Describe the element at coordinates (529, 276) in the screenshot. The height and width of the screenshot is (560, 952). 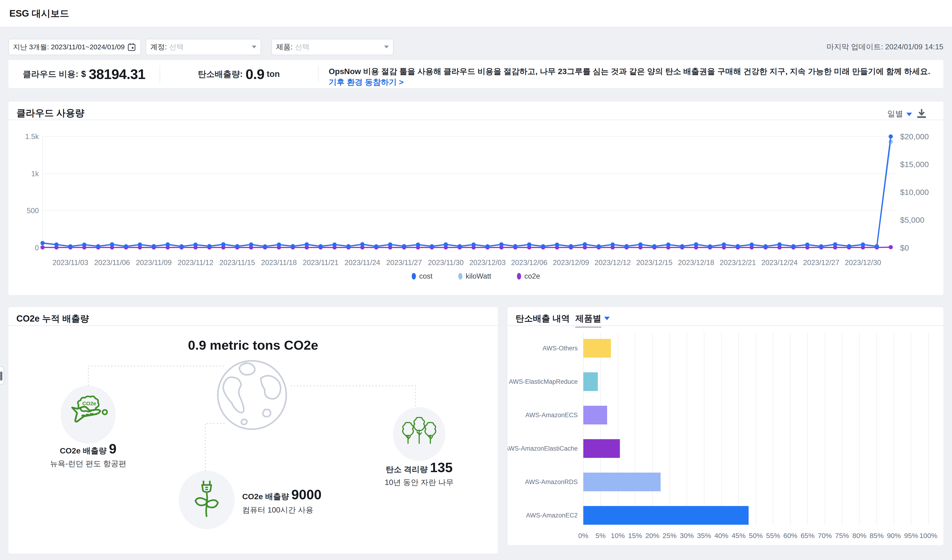
I see `legend-co2e: co2e` at that location.